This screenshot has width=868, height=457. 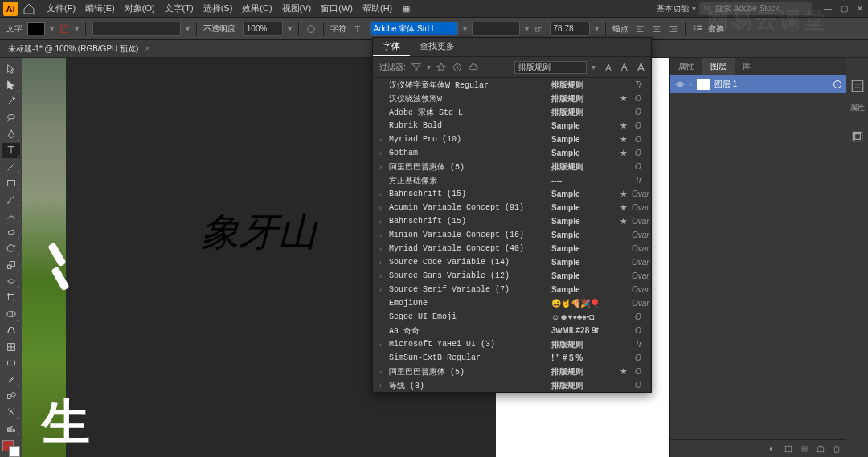 I want to click on font-row: SimSun-ExtB Regular! " # $ %O, so click(x=512, y=358).